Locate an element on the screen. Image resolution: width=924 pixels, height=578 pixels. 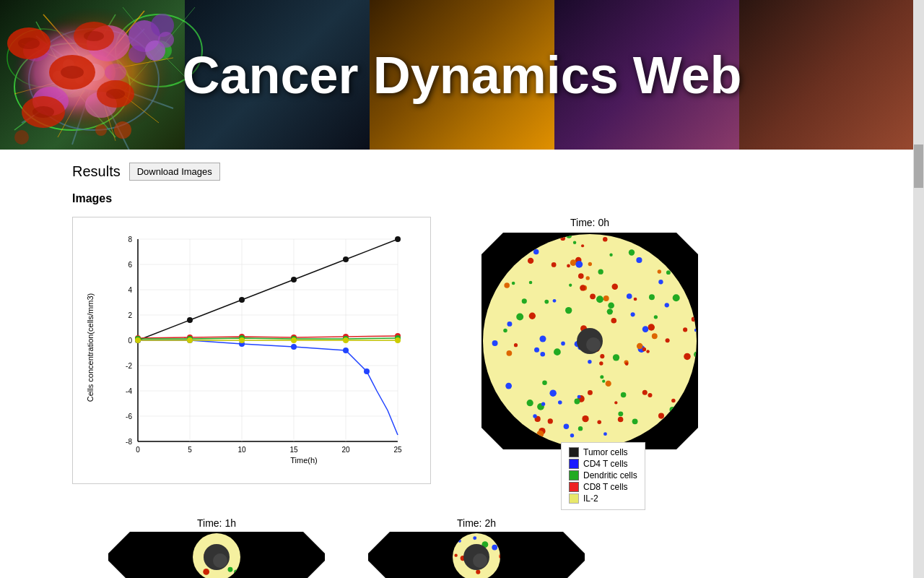
download-images-button: Download Images is located at coordinates (175, 172).